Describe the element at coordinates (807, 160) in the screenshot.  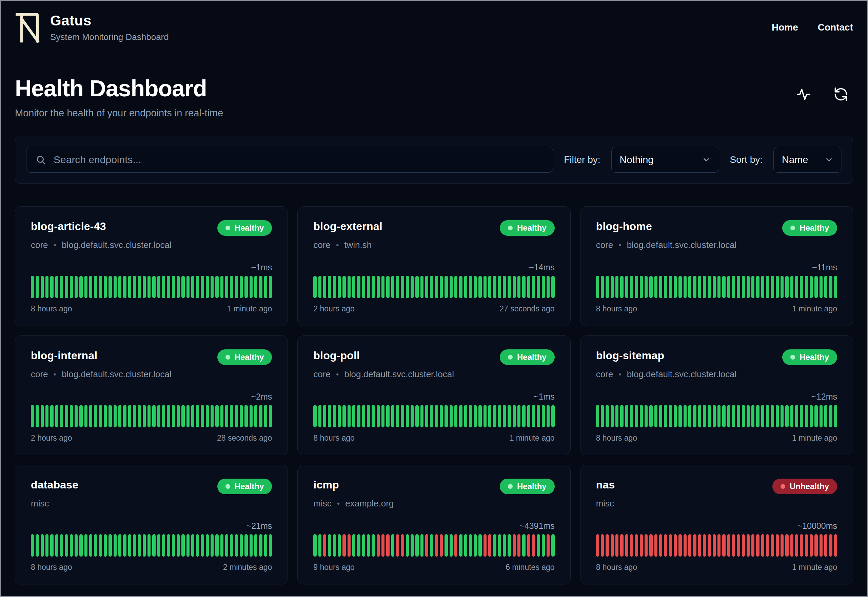
I see `sort-select: Name` at that location.